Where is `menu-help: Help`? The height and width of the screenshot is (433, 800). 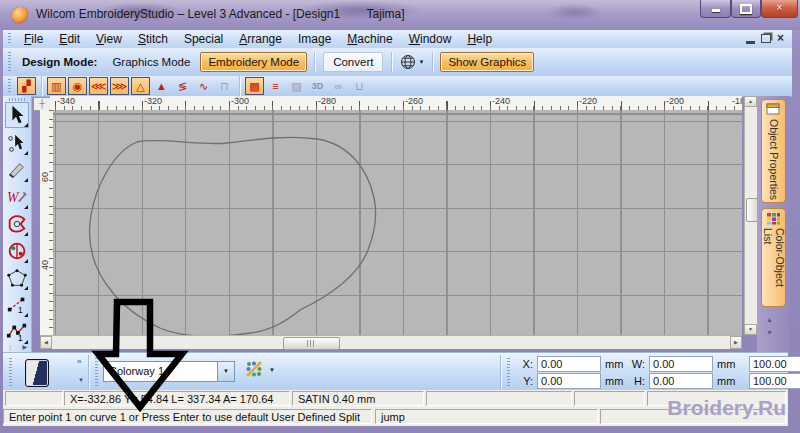
menu-help: Help is located at coordinates (480, 39).